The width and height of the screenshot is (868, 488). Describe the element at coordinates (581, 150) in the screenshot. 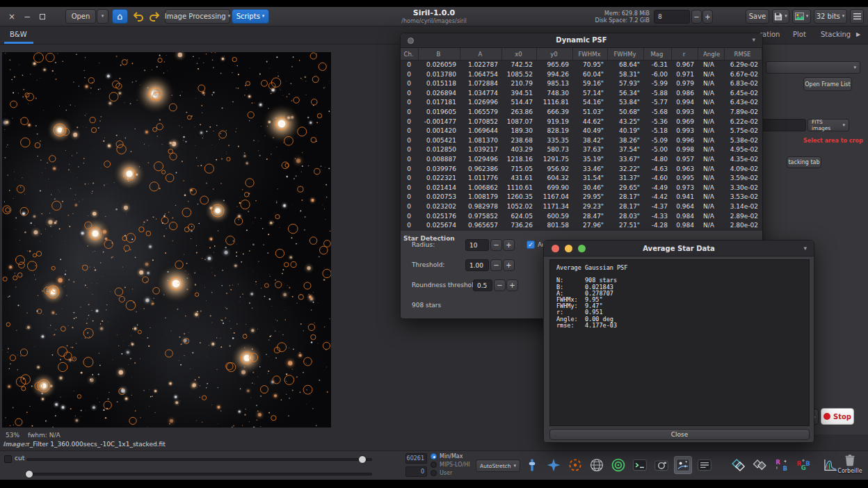

I see `psf-table-row: 00.0128501.039217403.29580.7337.63"37.54…` at that location.